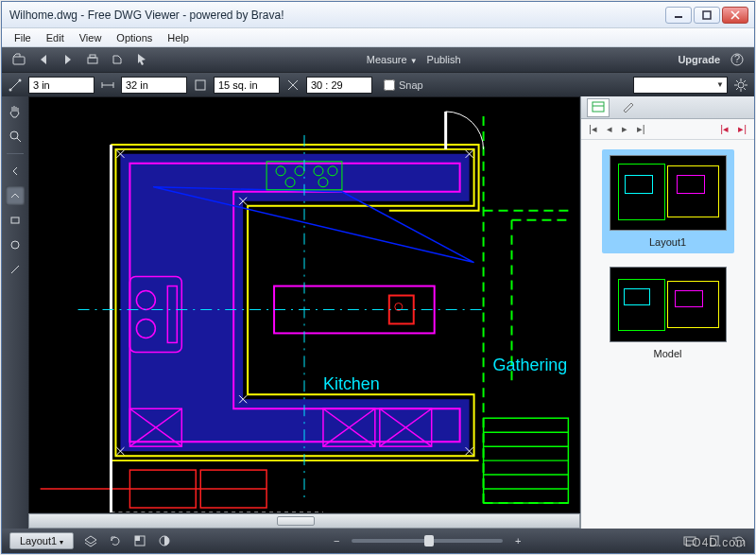 The height and width of the screenshot is (555, 756). What do you see at coordinates (707, 15) in the screenshot?
I see `maximize-button` at bounding box center [707, 15].